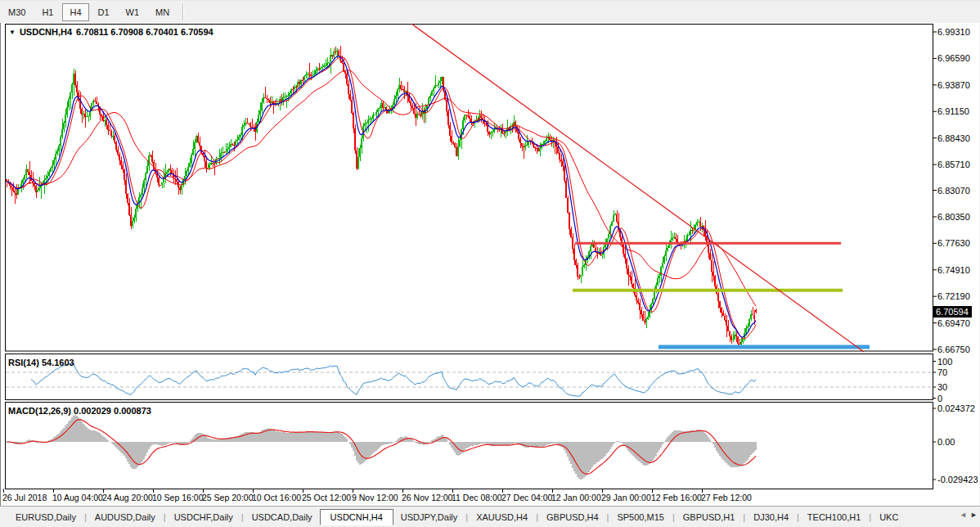 This screenshot has height=527, width=980. What do you see at coordinates (954, 243) in the screenshot?
I see `price-axis-label: 6.77630` at bounding box center [954, 243].